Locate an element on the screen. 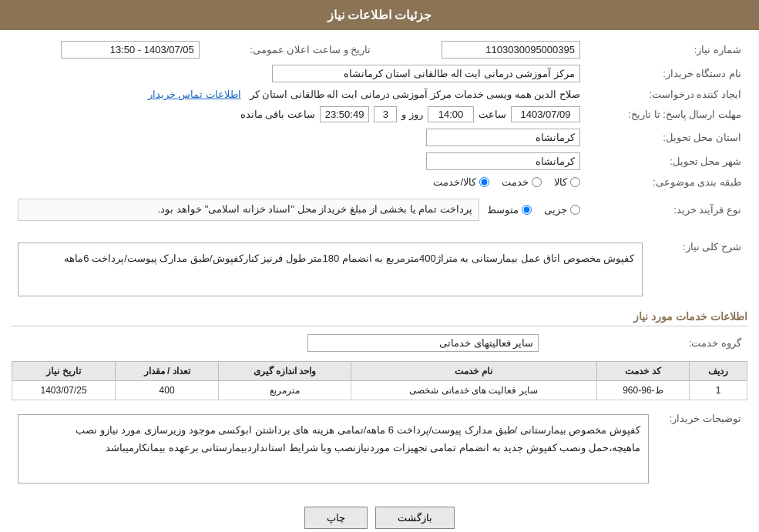  province-label: استان محل تحویل: is located at coordinates (667, 137).